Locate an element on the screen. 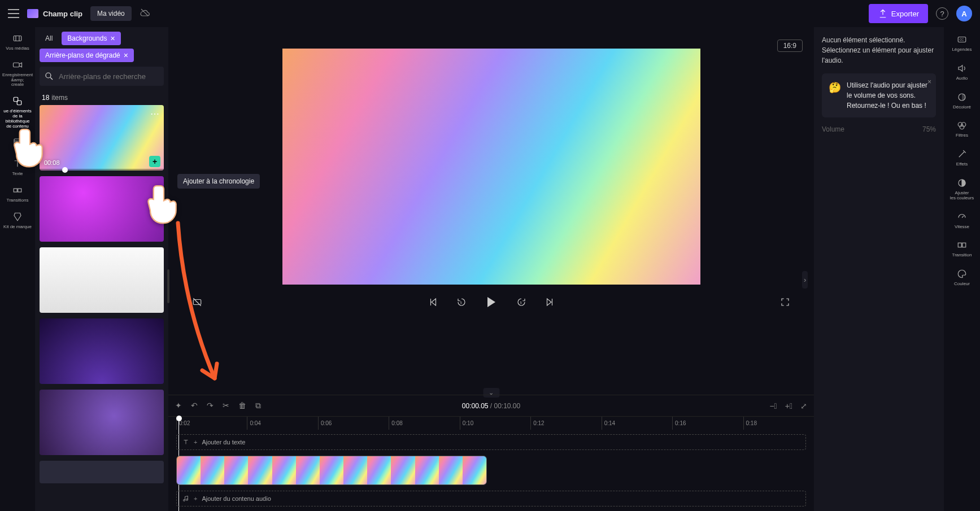 Image resolution: width=980 pixels, height=511 pixels. app-name: Champ clip is located at coordinates (63, 14).